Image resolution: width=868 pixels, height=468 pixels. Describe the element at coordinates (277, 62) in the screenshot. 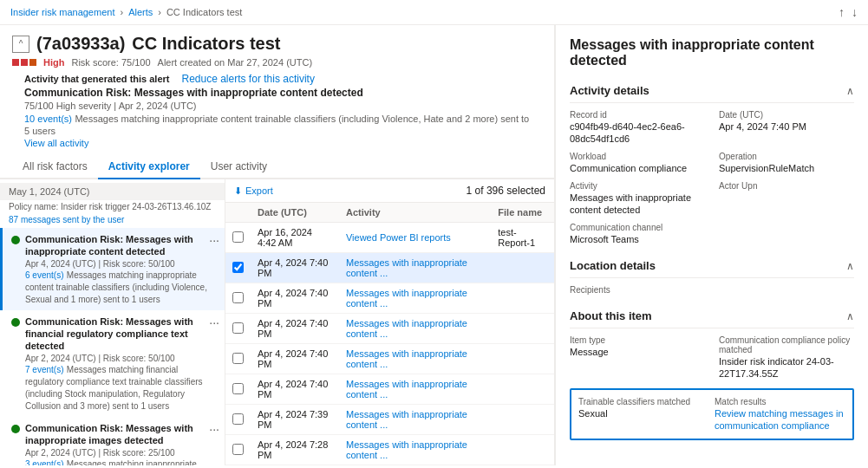

I see `risk-row: High Risk score: 75/100 Alert created on…` at that location.